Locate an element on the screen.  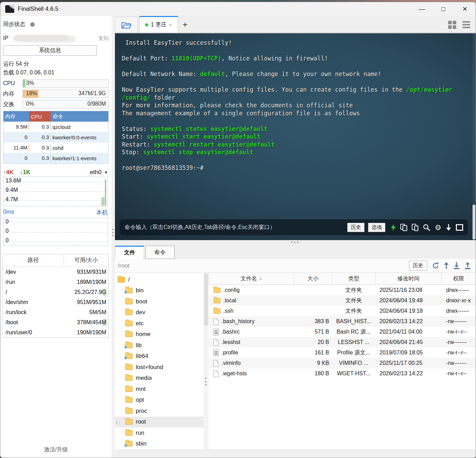
tree-item-run: run is located at coordinates (159, 433).